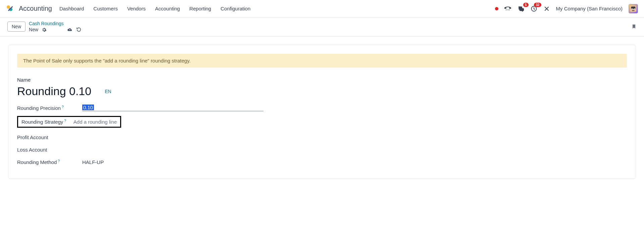 The height and width of the screenshot is (245, 644). Describe the element at coordinates (136, 9) in the screenshot. I see `nav-vendors: Vendors` at that location.